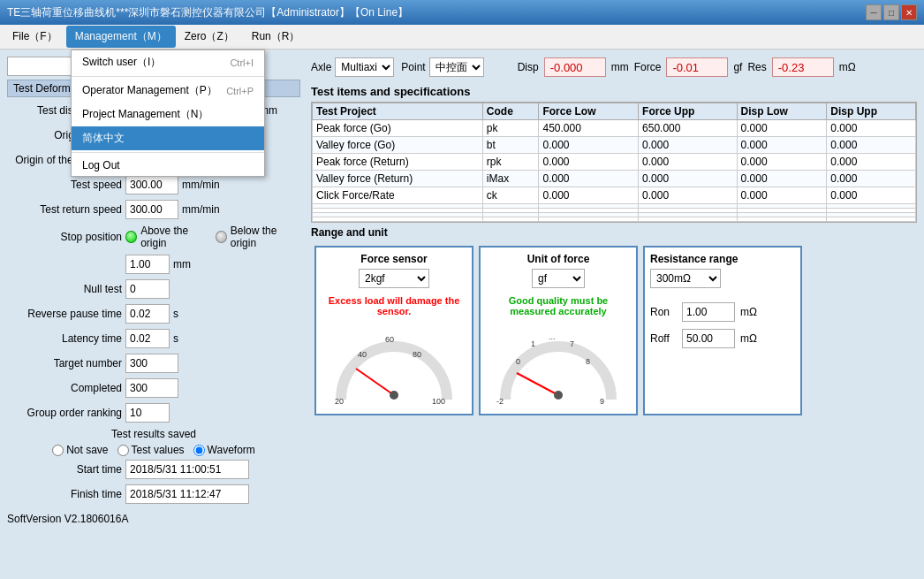  I want to click on col-test-project: Test Project, so click(398, 111).